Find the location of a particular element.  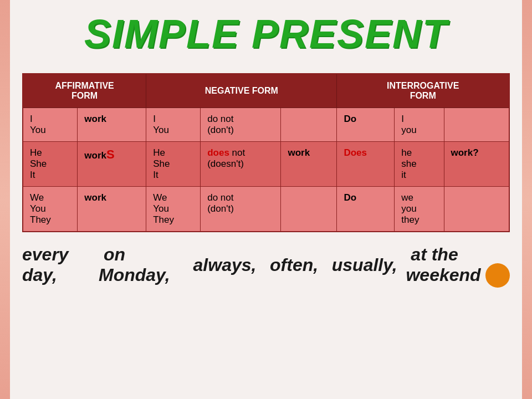

header-affirmative: AFFIRMATIVEFORM is located at coordinates (84, 91).